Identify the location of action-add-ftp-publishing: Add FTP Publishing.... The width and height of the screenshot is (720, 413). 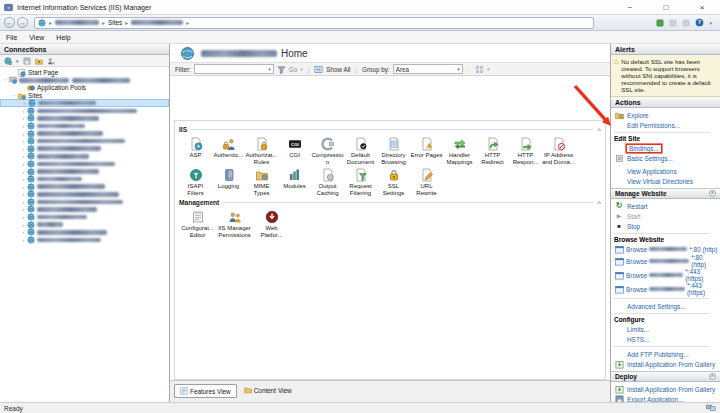
(666, 354).